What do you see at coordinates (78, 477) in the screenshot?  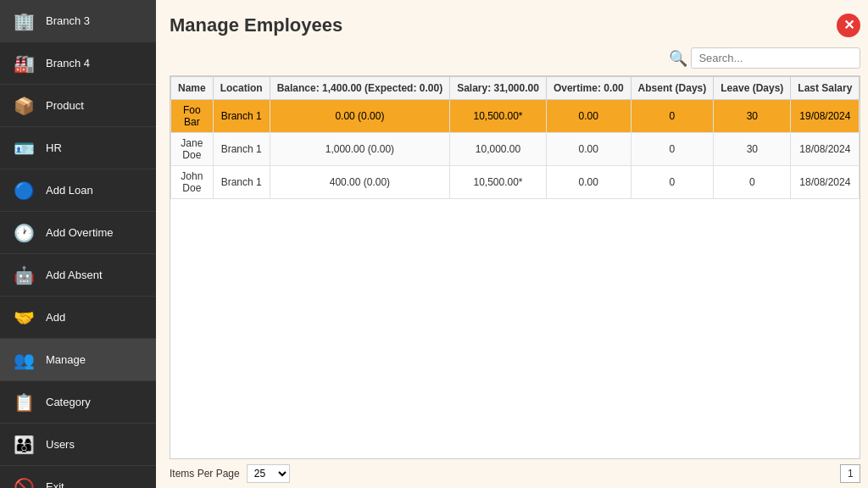 I see `sidebar-item-exit: 🚫 Exit` at bounding box center [78, 477].